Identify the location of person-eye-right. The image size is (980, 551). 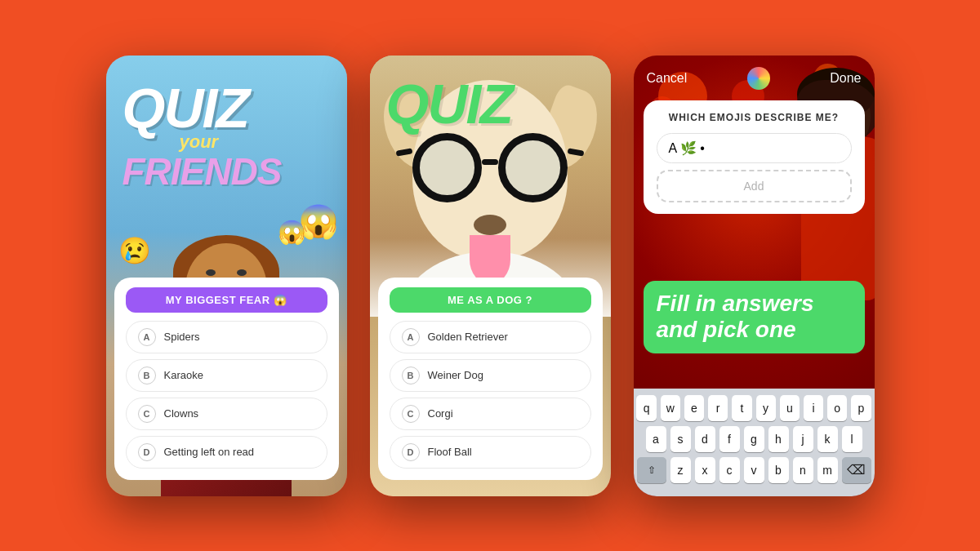
(242, 273).